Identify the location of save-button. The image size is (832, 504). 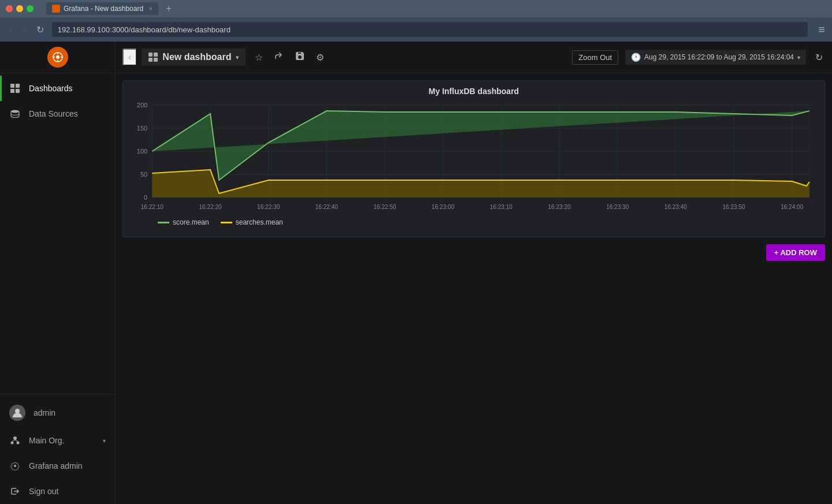
(300, 57).